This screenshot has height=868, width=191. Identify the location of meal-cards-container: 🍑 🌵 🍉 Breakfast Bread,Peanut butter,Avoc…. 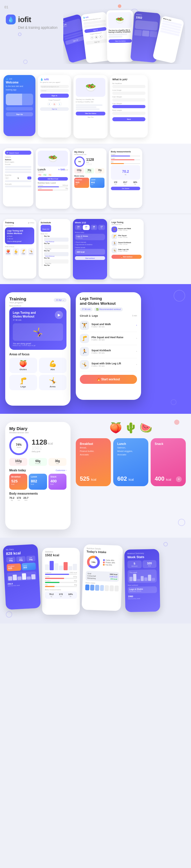
(130, 454).